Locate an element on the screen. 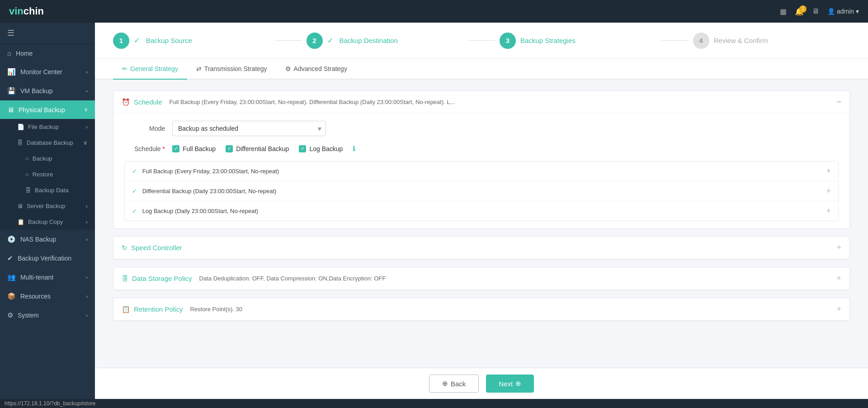  speed-header-left: ↻ Speed Controller is located at coordinates (152, 248).